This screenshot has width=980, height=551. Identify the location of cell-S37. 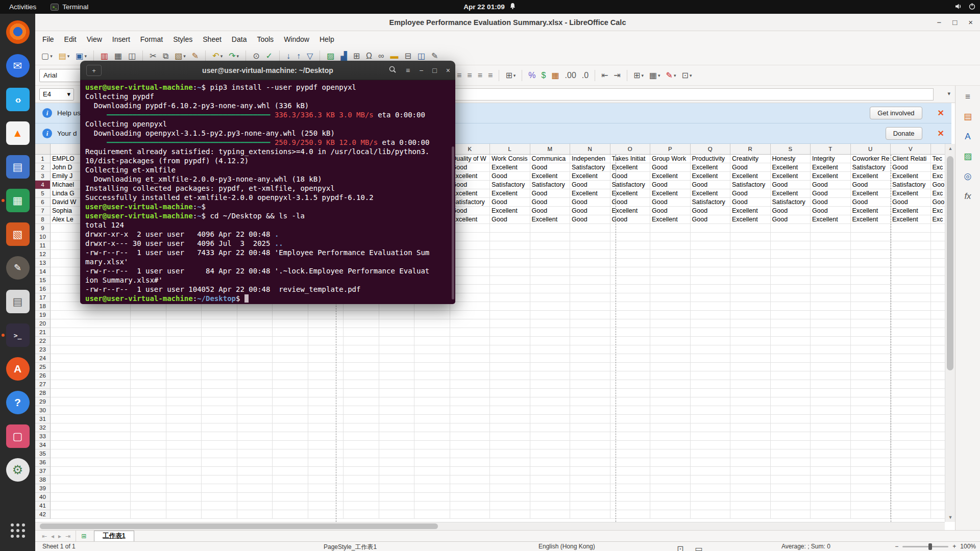
(791, 471).